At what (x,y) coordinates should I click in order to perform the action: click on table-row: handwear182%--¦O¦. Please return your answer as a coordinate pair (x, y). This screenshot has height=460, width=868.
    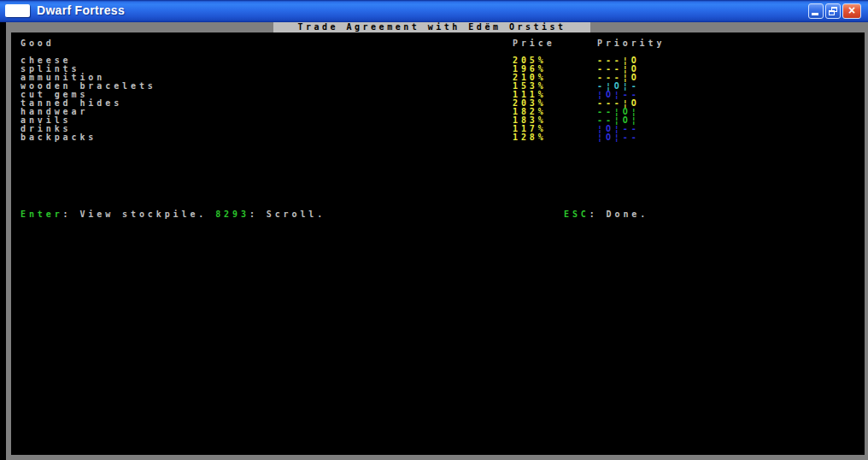
    Looking at the image, I should click on (434, 112).